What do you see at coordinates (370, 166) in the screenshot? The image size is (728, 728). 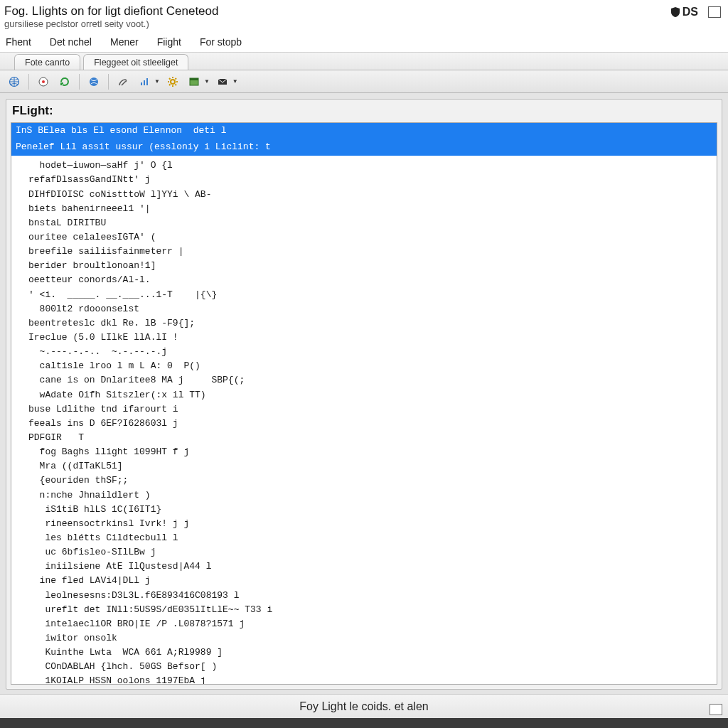 I see `code-line: hodet—iuwon—saHf j' O {l` at bounding box center [370, 166].